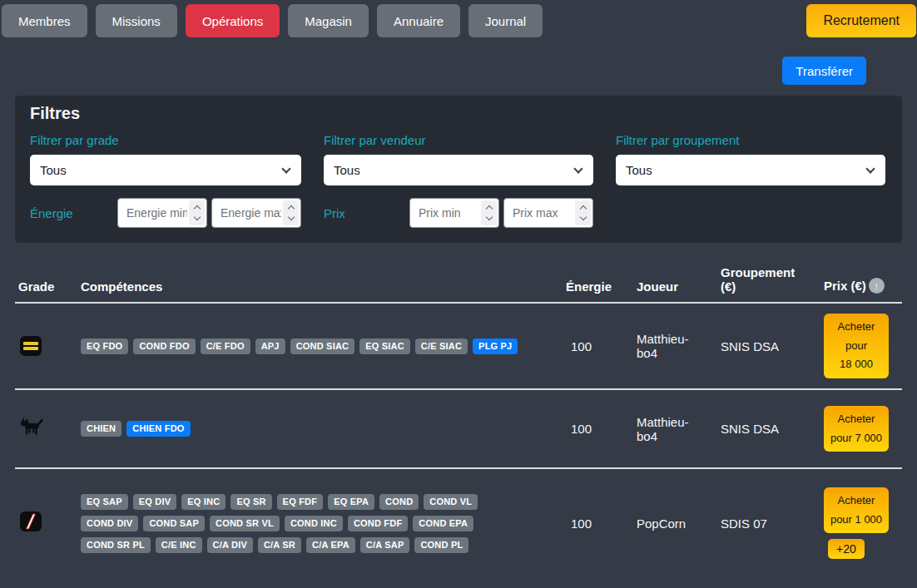  I want to click on skill-badge: EQ SR, so click(251, 502).